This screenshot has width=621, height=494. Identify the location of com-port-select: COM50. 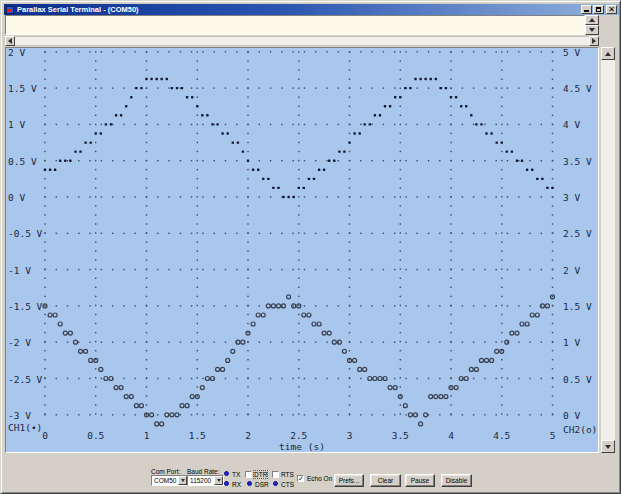
(170, 480).